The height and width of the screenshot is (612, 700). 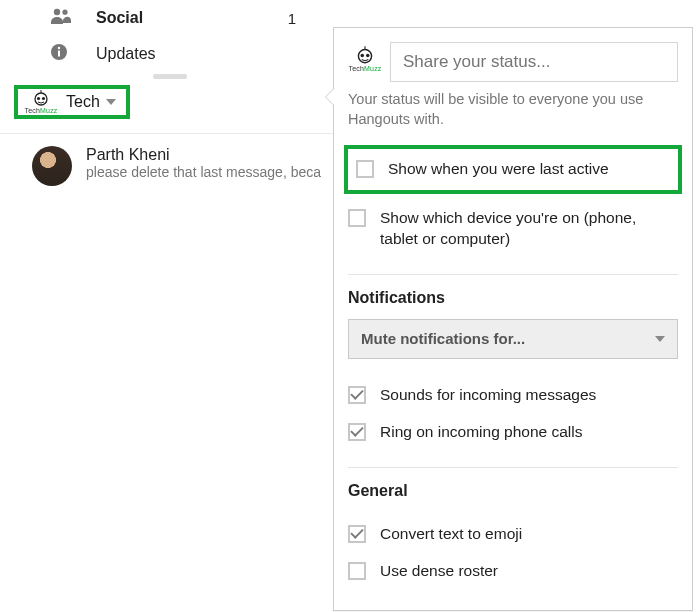 I want to click on option-label: Show which device you're on (phone, tabl…, so click(x=529, y=229).